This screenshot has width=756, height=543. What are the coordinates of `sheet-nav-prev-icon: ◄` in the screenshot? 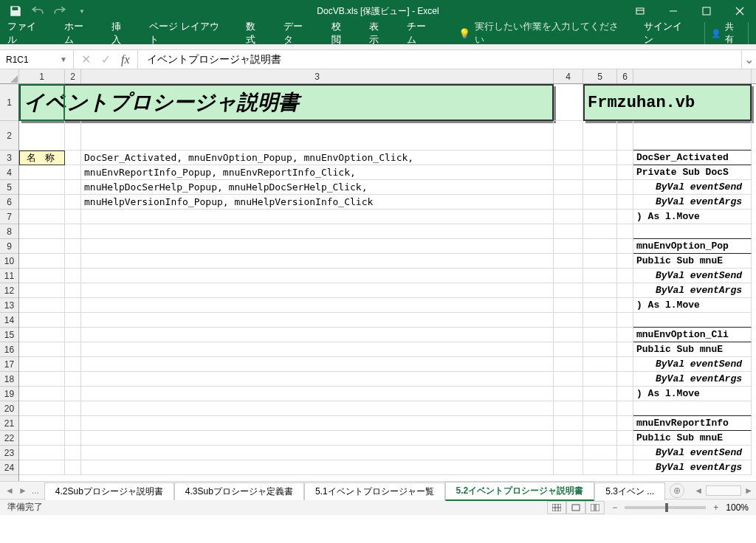 It's located at (10, 491).